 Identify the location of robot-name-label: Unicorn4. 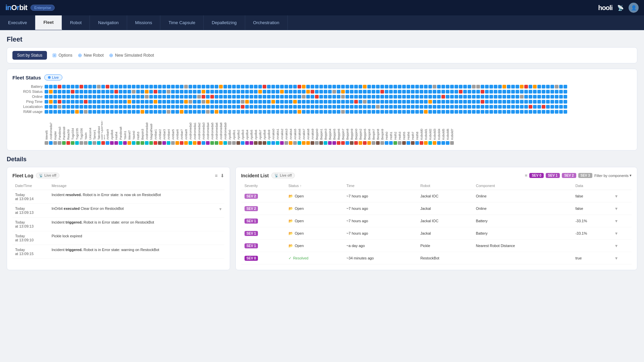
(90, 128).